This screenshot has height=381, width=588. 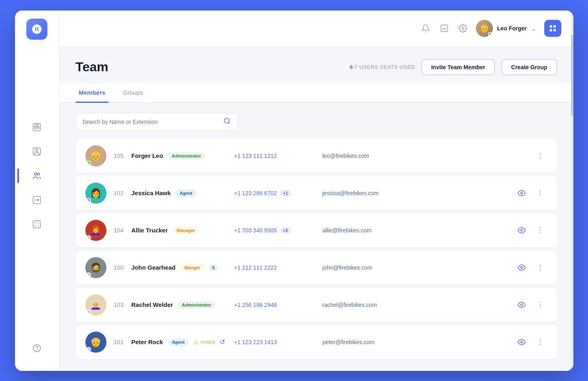 I want to click on role-badge: Manger, so click(x=193, y=268).